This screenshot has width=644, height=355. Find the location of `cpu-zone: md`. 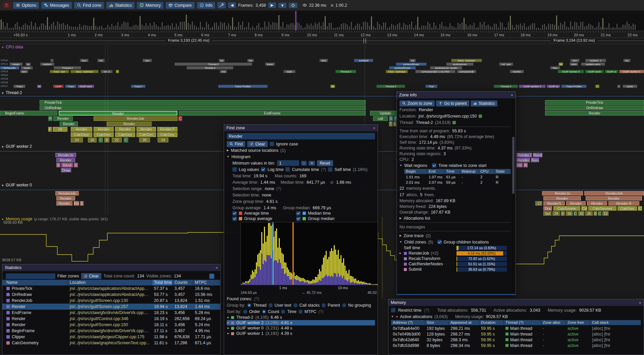

cpu-zone: md is located at coordinates (223, 72).